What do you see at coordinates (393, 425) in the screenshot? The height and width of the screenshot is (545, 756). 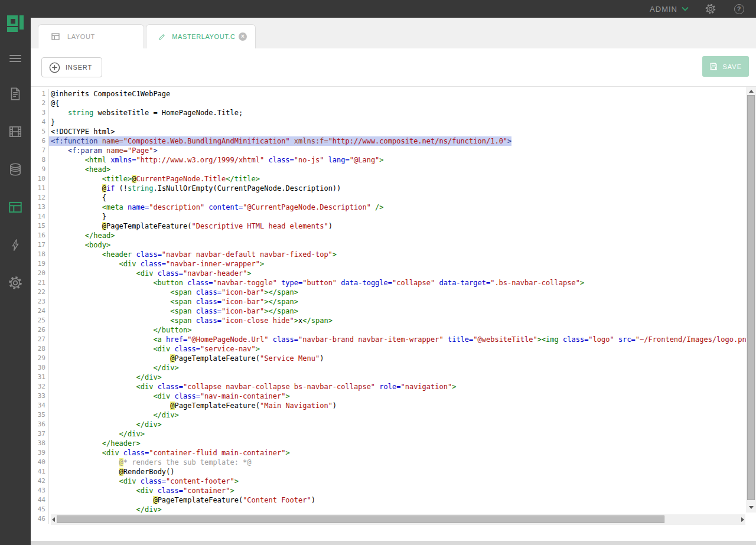 I see `code-line: 36 </div>` at bounding box center [393, 425].